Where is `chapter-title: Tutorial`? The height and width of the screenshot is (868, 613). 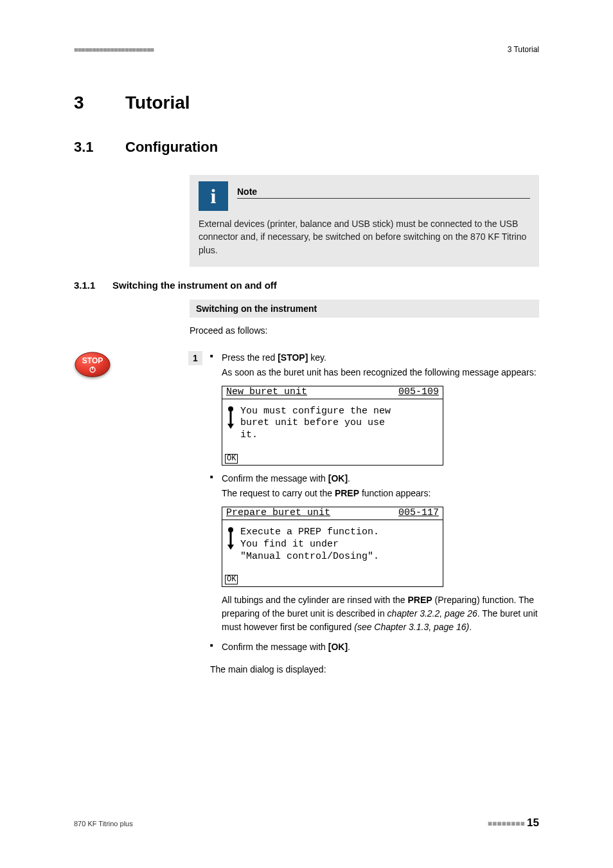 chapter-title: Tutorial is located at coordinates (158, 103).